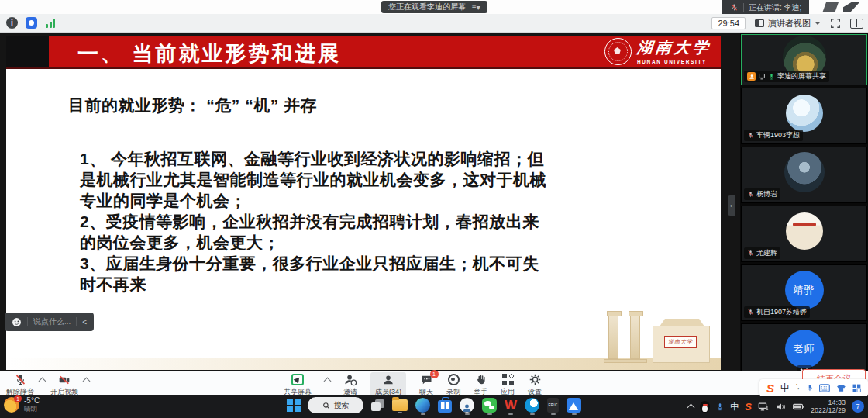  Describe the element at coordinates (31, 23) in the screenshot. I see `meeting-shield-icon` at that location.